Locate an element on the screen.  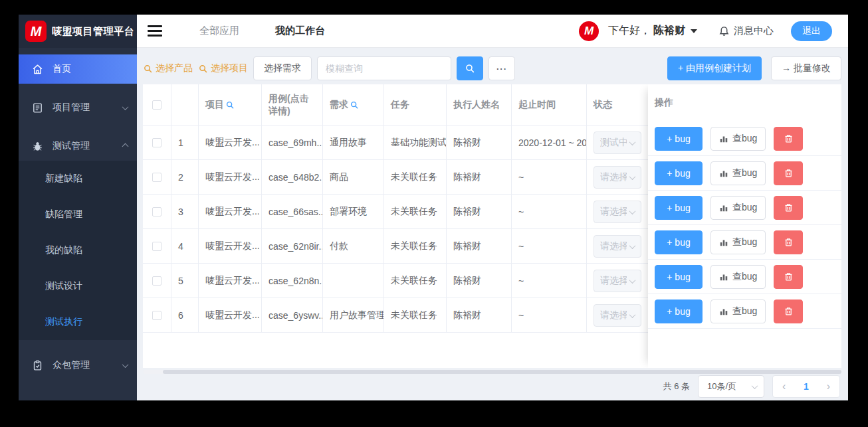
cell-requirement: 部署环境 is located at coordinates (354, 211).